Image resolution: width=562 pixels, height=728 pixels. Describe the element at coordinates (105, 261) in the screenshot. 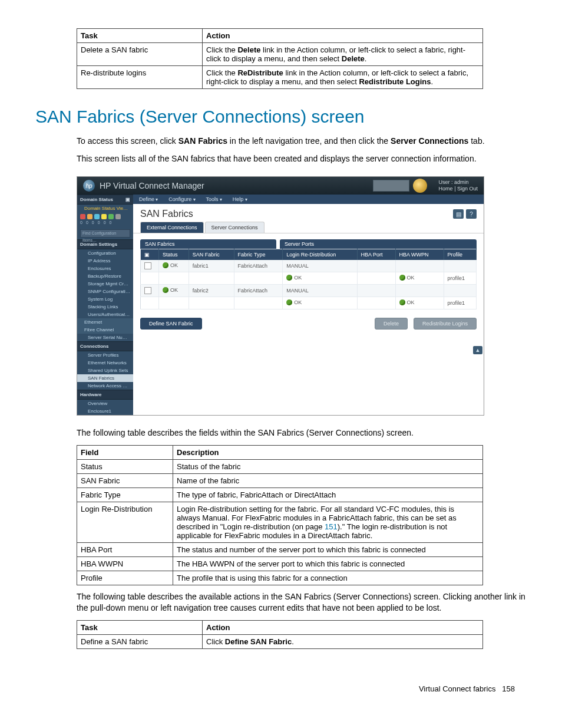

I see `sidebar-item: IP Address` at that location.